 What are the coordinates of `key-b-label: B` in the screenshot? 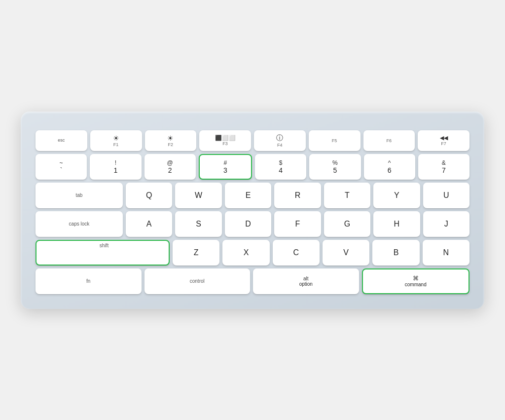 It's located at (397, 253).